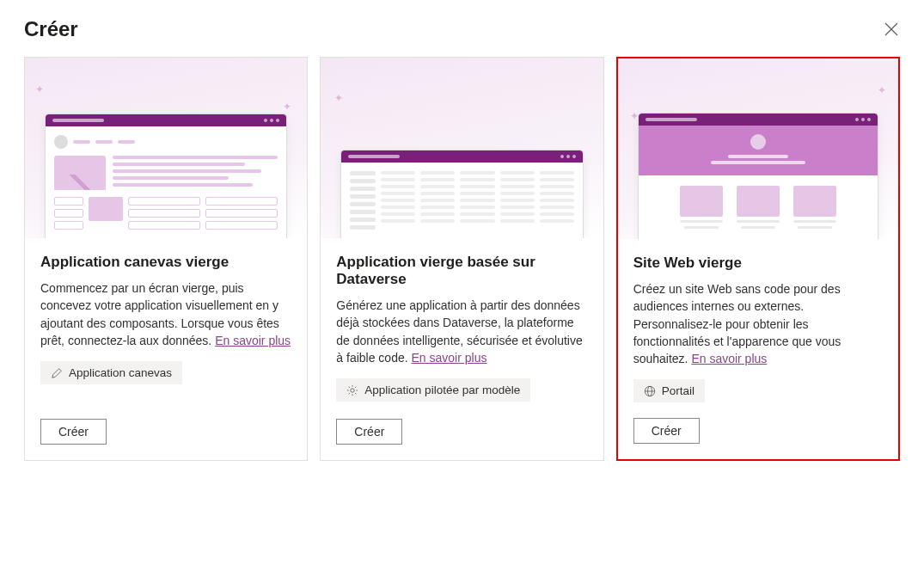 The height and width of the screenshot is (583, 924). I want to click on card-title: Application vierge basée sur Dataverse, so click(462, 271).